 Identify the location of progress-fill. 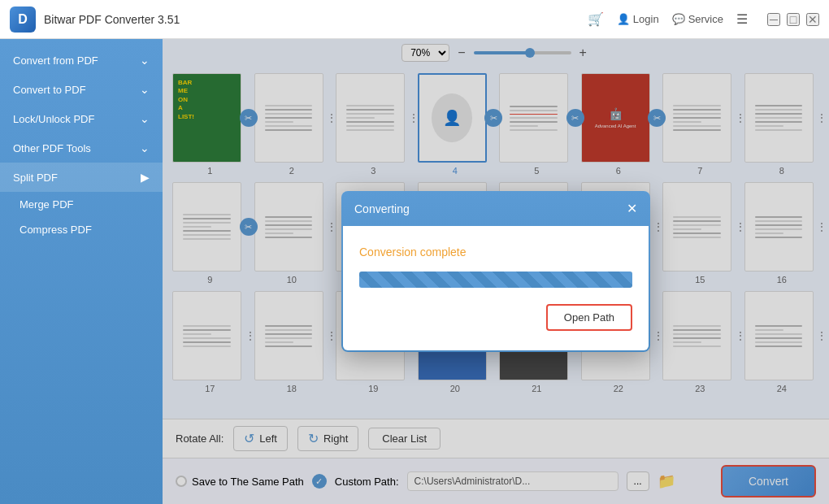
(496, 280).